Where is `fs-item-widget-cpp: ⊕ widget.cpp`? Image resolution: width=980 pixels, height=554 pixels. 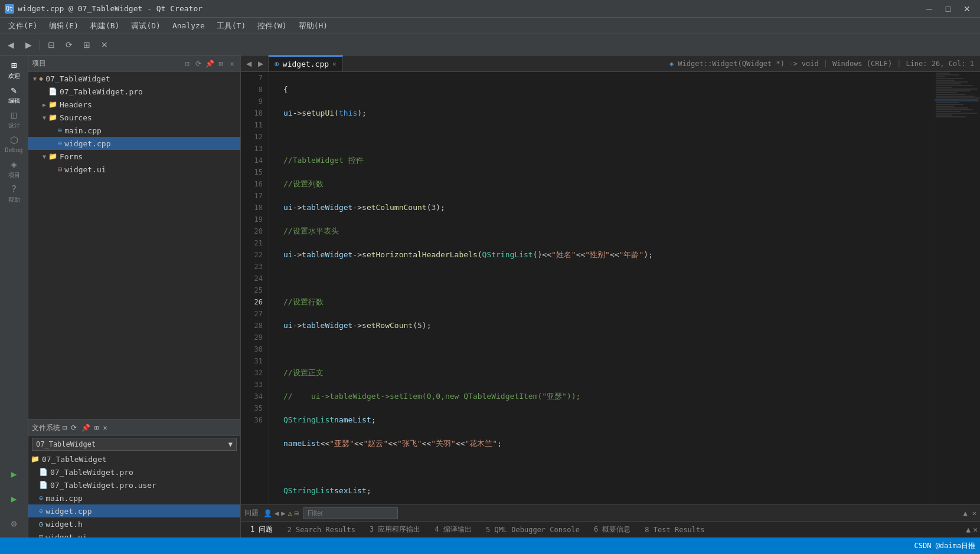 fs-item-widget-cpp: ⊕ widget.cpp is located at coordinates (135, 511).